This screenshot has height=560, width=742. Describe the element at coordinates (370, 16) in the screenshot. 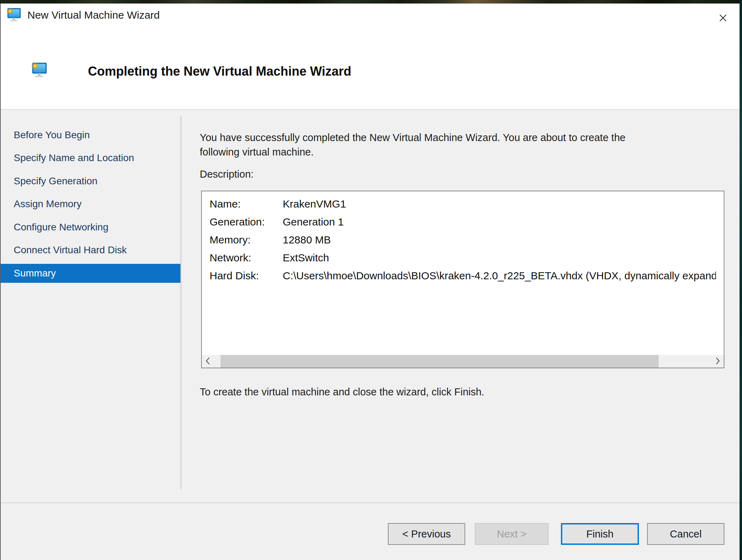

I see `title-bar: New Virtual Machine Wizard` at that location.